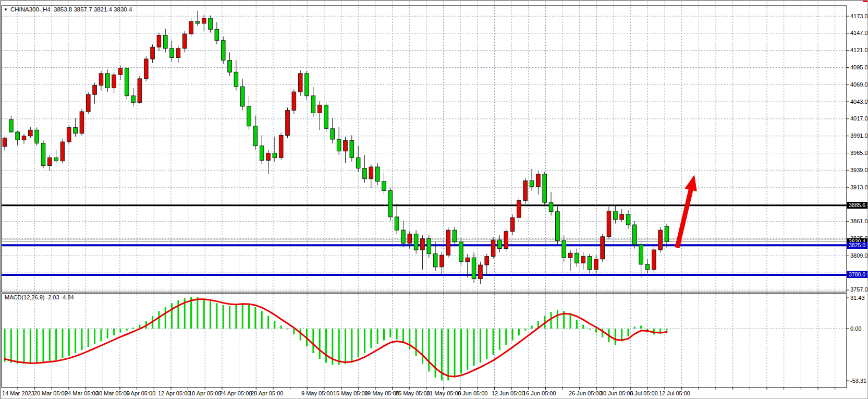 The height and width of the screenshot is (399, 868). I want to click on price-badge-3780.0: 3780.0, so click(858, 274).